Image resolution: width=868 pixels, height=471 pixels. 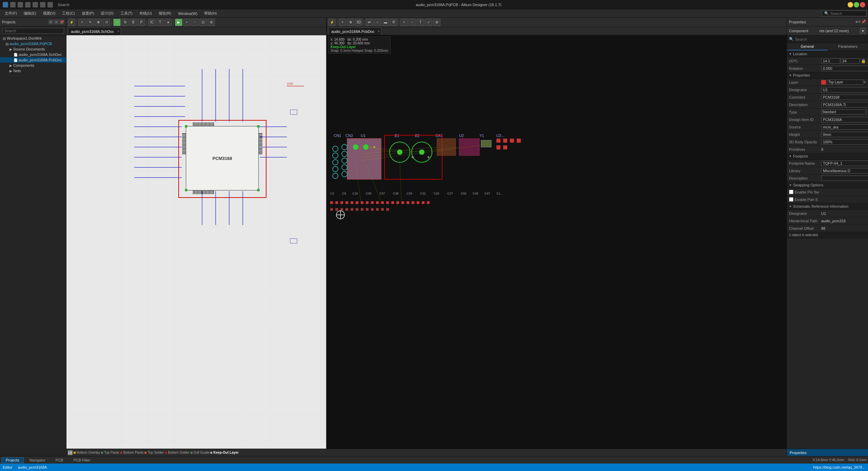 What do you see at coordinates (56, 22) in the screenshot?
I see `panel-close-button: ×` at bounding box center [56, 22].